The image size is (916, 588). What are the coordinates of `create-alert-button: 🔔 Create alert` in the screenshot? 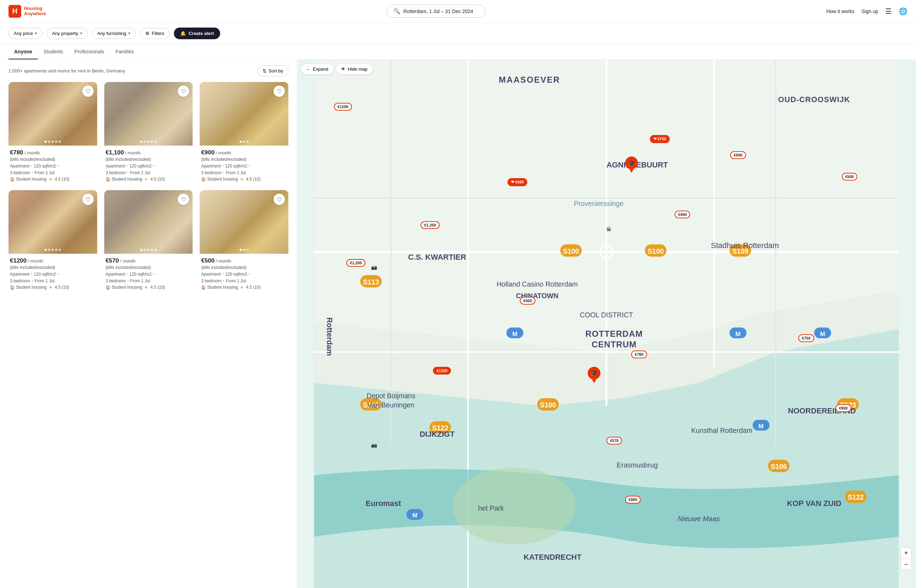 It's located at (197, 34).